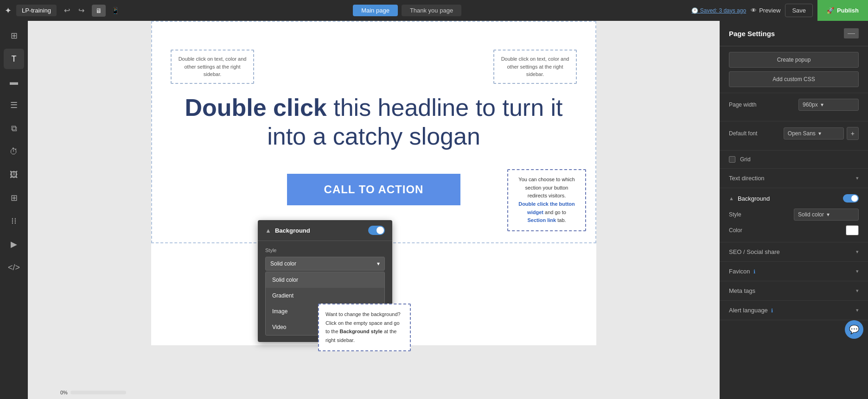 This screenshot has height=399, width=868. What do you see at coordinates (794, 198) in the screenshot?
I see `background-header: ▲ Background` at bounding box center [794, 198].